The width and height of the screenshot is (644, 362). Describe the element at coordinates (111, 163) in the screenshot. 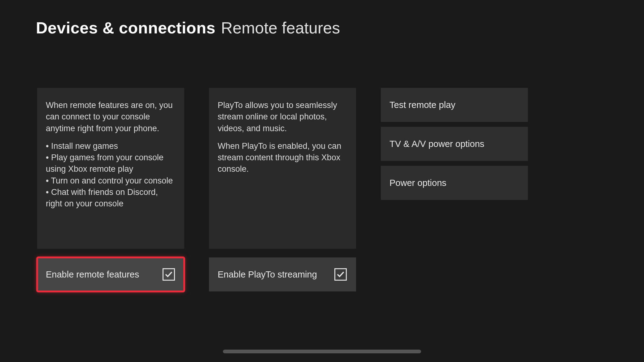

I see `remote-bullet: • Play games from your console using Xbo…` at that location.